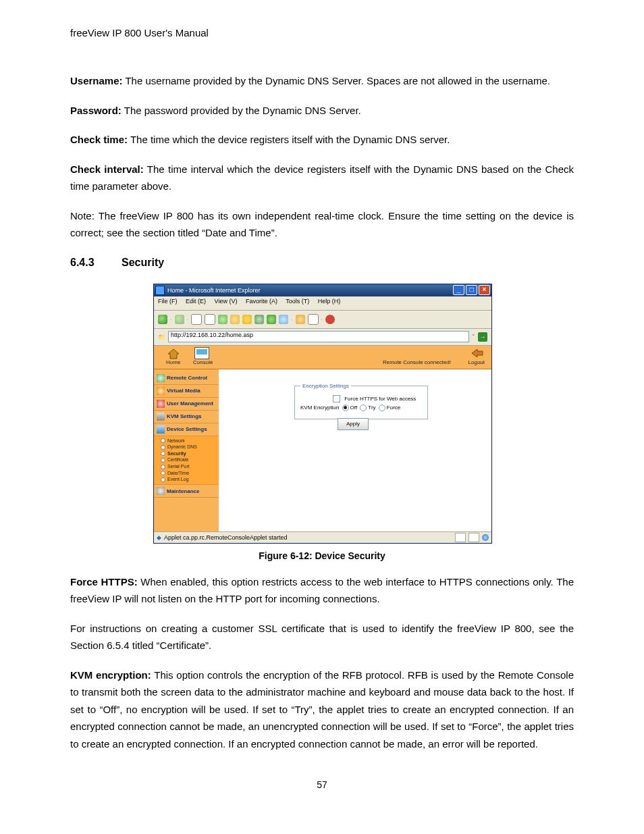 The image size is (644, 834). I want to click on para-kvm-encryption: KVM encryption: This option controls the…, so click(322, 710).